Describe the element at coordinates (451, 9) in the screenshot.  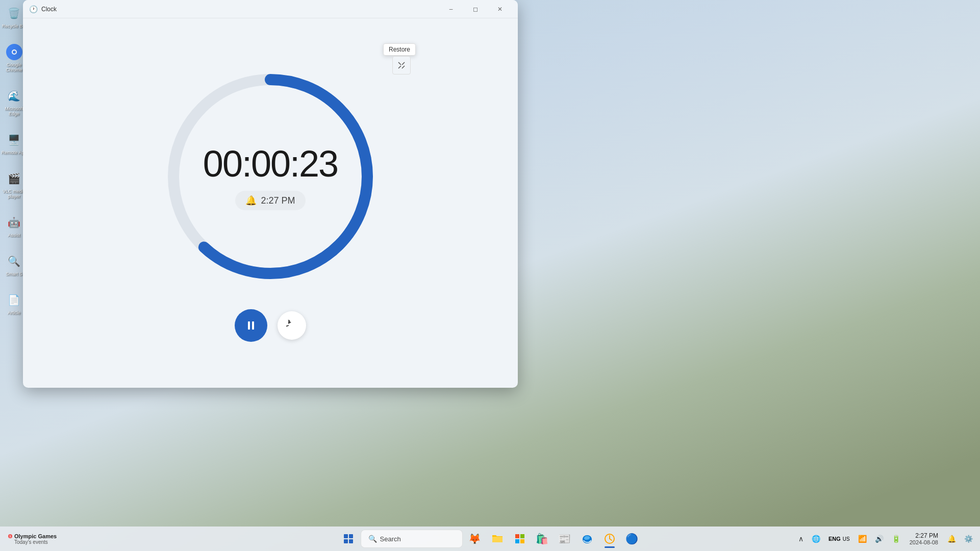
I see `minimize-button: –` at that location.